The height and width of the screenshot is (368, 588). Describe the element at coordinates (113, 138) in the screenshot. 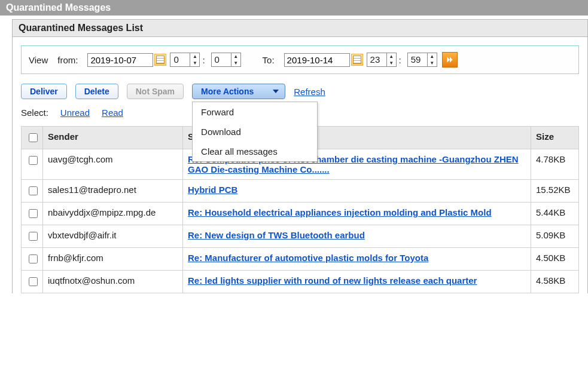

I see `col-sender: Sender` at that location.